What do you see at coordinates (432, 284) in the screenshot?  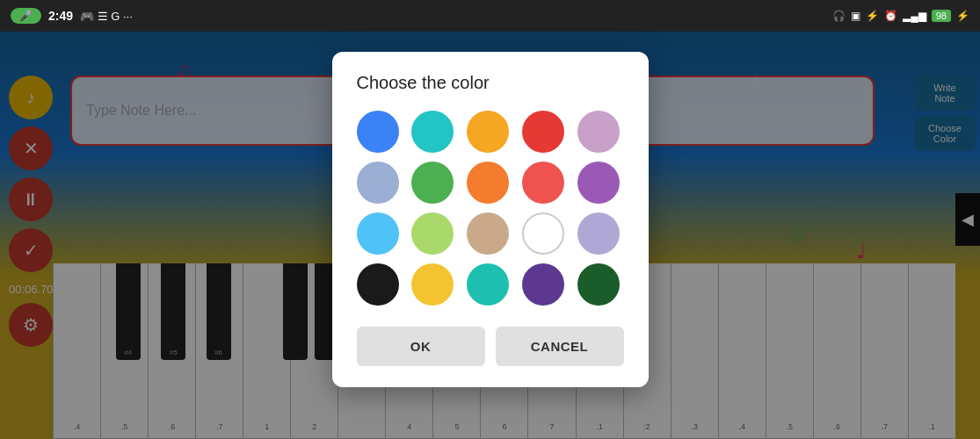 I see `color-yellow` at bounding box center [432, 284].